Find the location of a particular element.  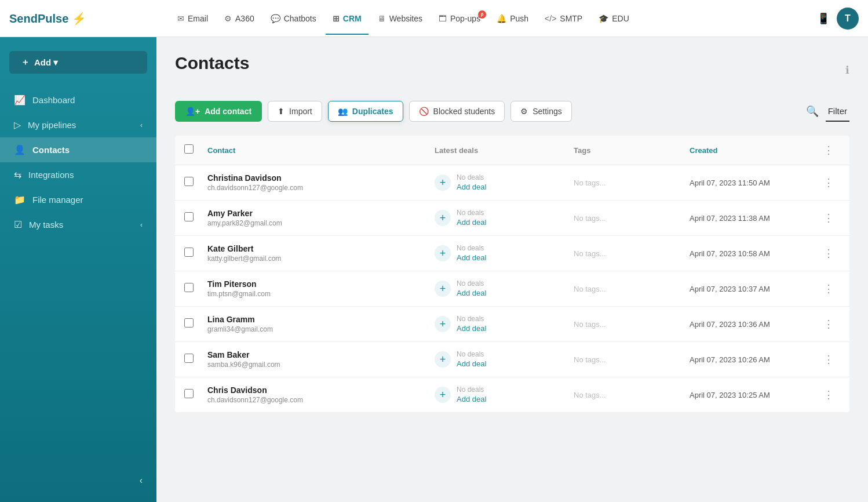

sidebar-item-pipelines: ▷ My pipelines ‹ is located at coordinates (78, 125).